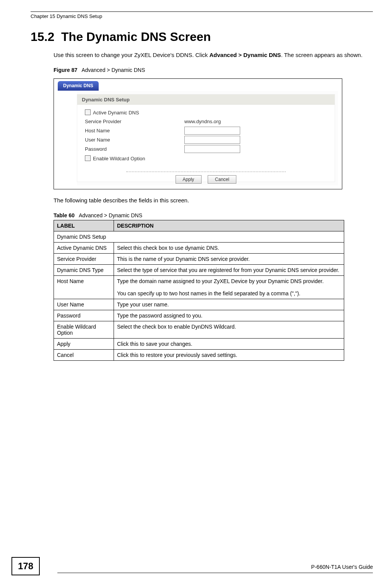 The height and width of the screenshot is (583, 392). What do you see at coordinates (113, 70) in the screenshot?
I see `figure-caption-text: Advanced > Dynamic DNS` at bounding box center [113, 70].